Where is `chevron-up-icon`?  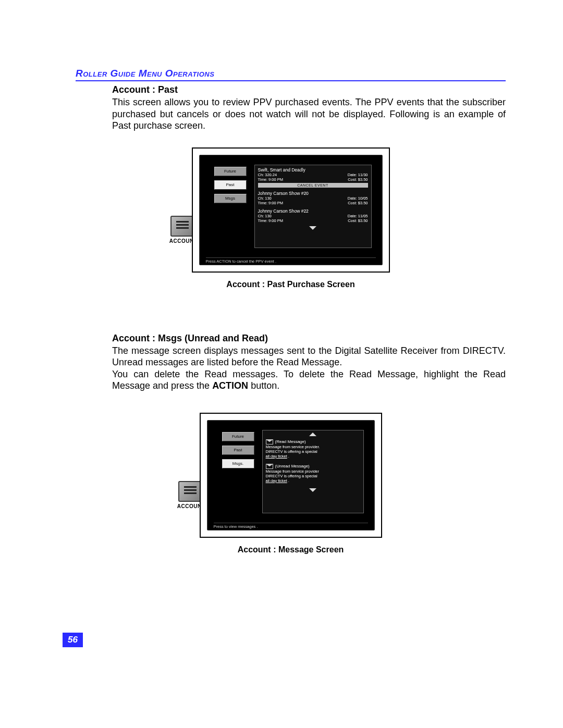
chevron-up-icon is located at coordinates (313, 435).